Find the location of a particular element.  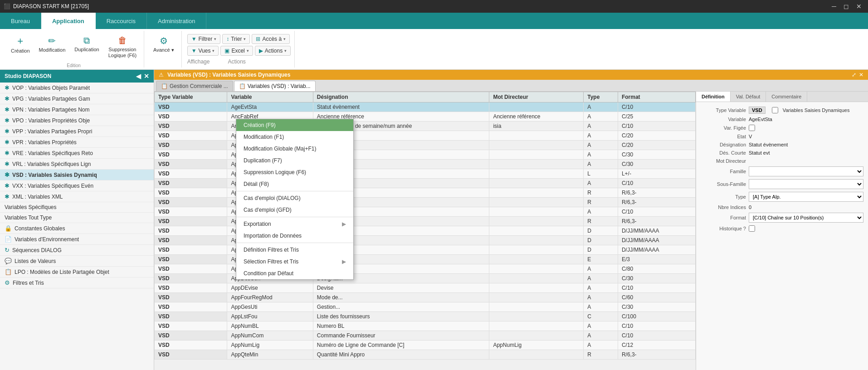

cell-format: C/30 is located at coordinates (657, 155).